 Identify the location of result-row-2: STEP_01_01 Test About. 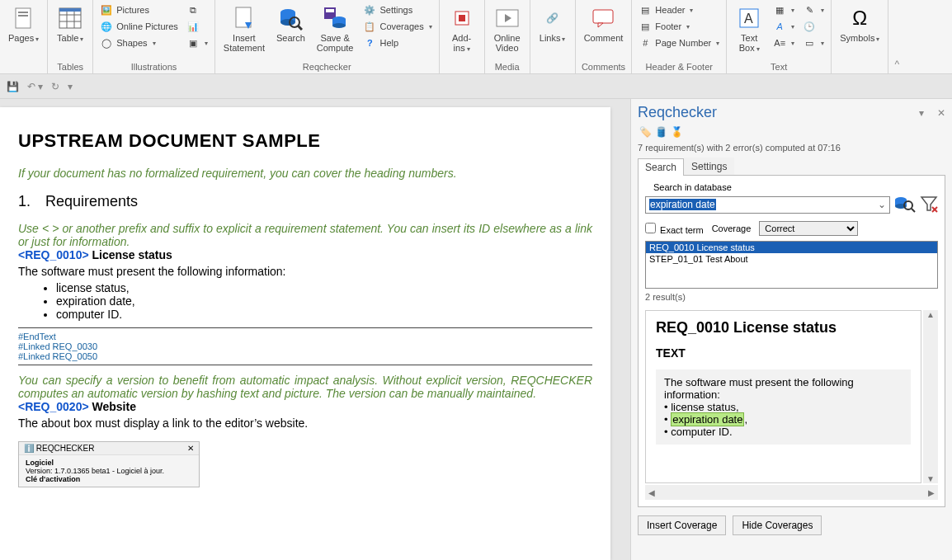
(792, 259).